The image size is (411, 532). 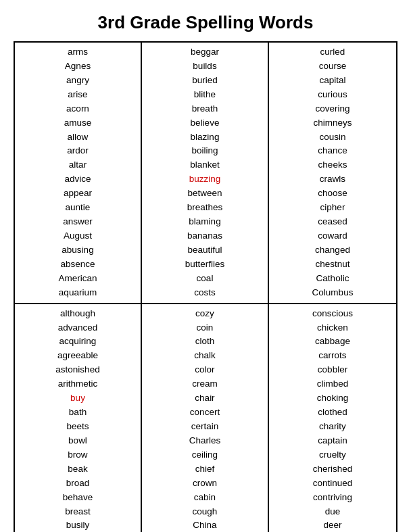 What do you see at coordinates (78, 329) in the screenshot?
I see `word: advanced` at bounding box center [78, 329].